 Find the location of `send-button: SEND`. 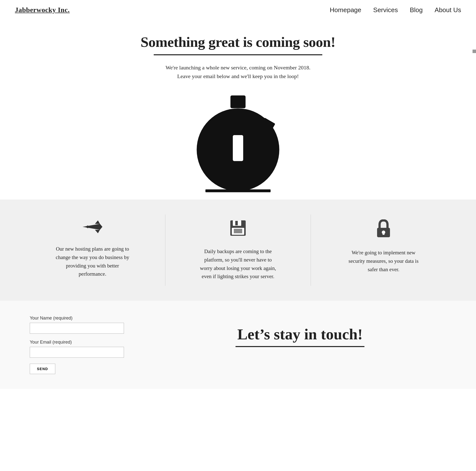

send-button: SEND is located at coordinates (43, 369).